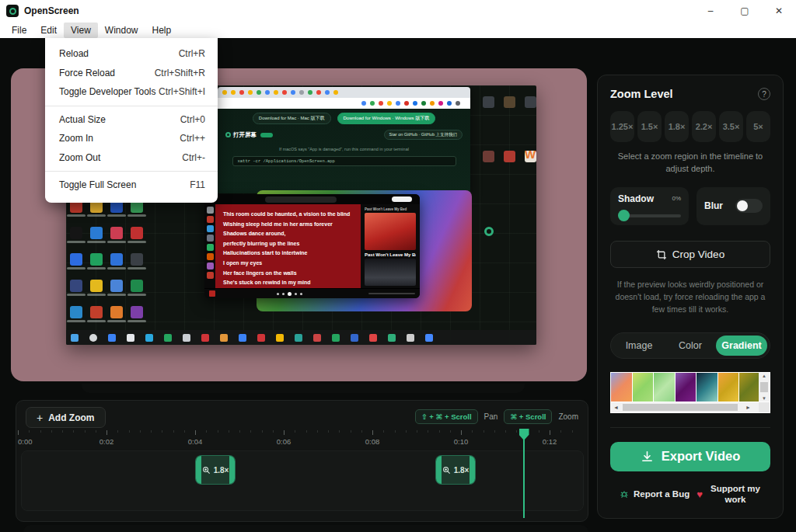  I want to click on report-bug-link: Report a Bug, so click(655, 494).